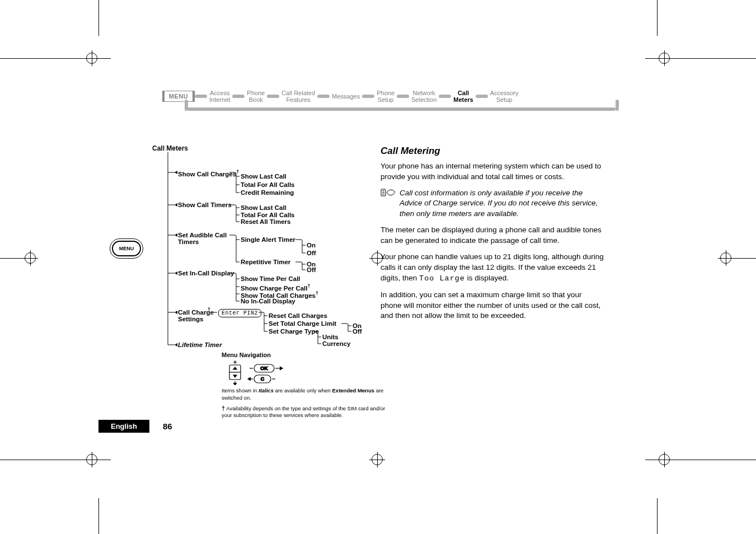 This screenshot has width=756, height=534. What do you see at coordinates (346, 96) in the screenshot?
I see `crumb: Messages` at bounding box center [346, 96].